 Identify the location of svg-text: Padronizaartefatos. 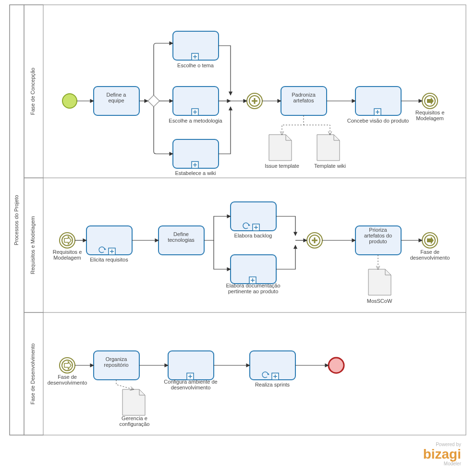
(304, 98).